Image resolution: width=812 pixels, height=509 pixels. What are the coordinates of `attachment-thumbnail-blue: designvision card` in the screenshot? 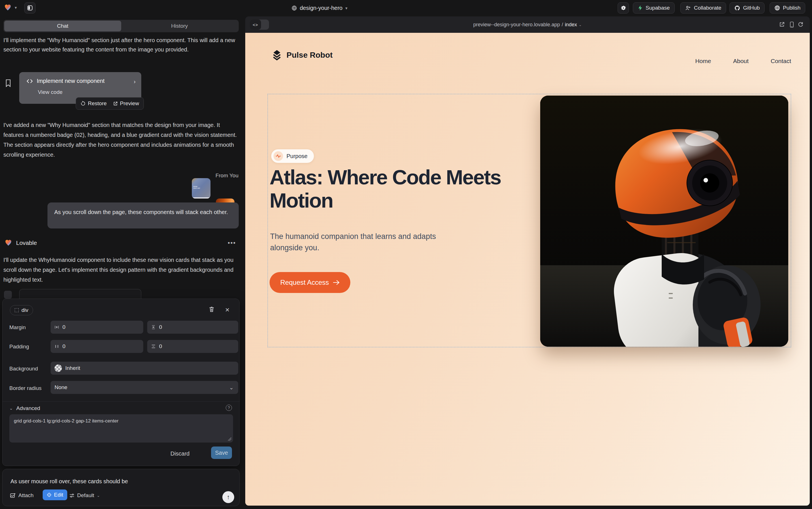 It's located at (201, 189).